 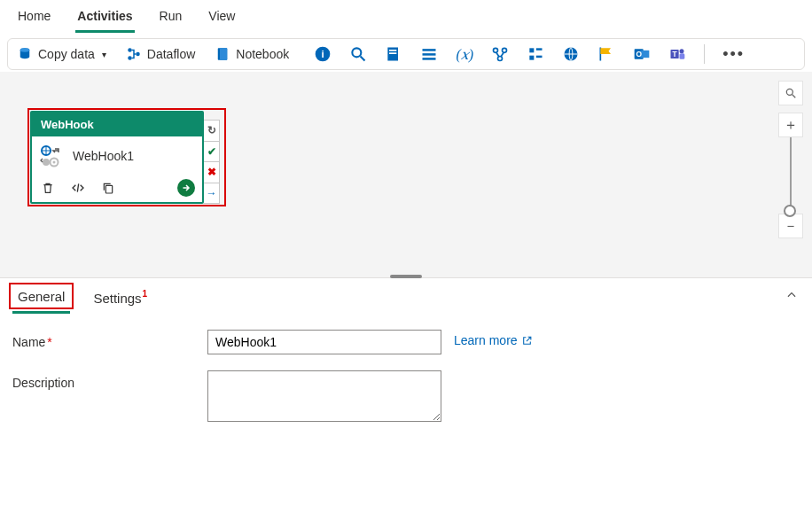 I want to click on menu-activities: Activities, so click(x=105, y=19).